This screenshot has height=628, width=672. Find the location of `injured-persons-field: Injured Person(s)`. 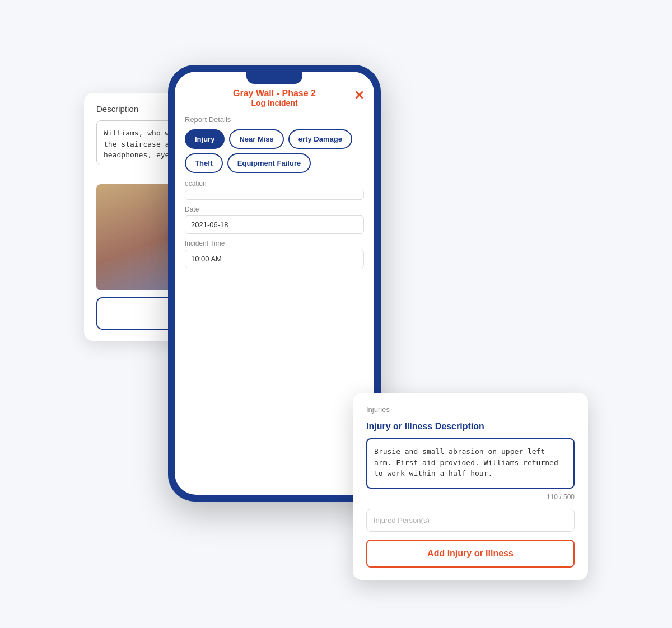

injured-persons-field: Injured Person(s) is located at coordinates (470, 521).